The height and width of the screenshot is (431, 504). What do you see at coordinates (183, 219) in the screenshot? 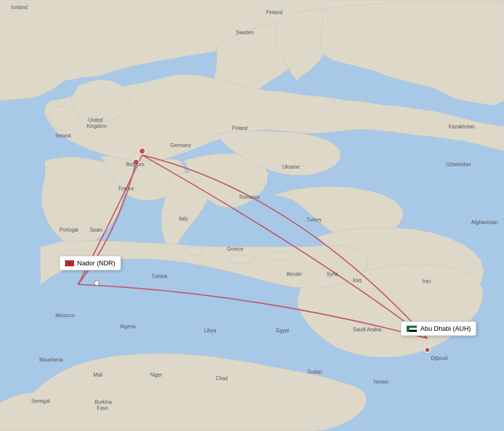
I see `svg-text: Italy` at bounding box center [183, 219].